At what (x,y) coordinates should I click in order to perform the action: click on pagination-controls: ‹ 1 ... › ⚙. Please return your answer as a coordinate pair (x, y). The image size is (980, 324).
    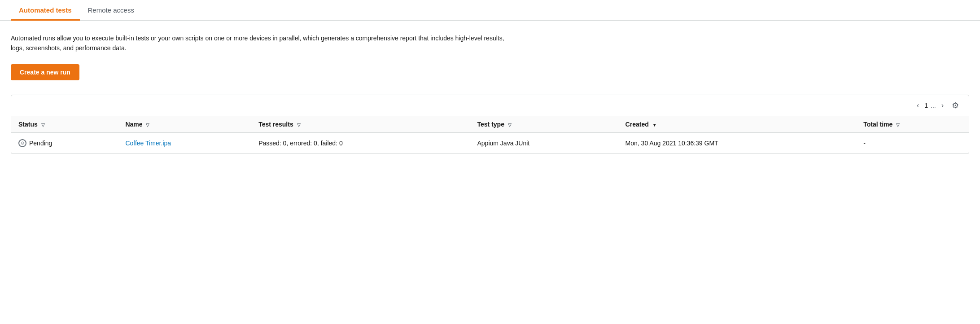
    Looking at the image, I should click on (938, 105).